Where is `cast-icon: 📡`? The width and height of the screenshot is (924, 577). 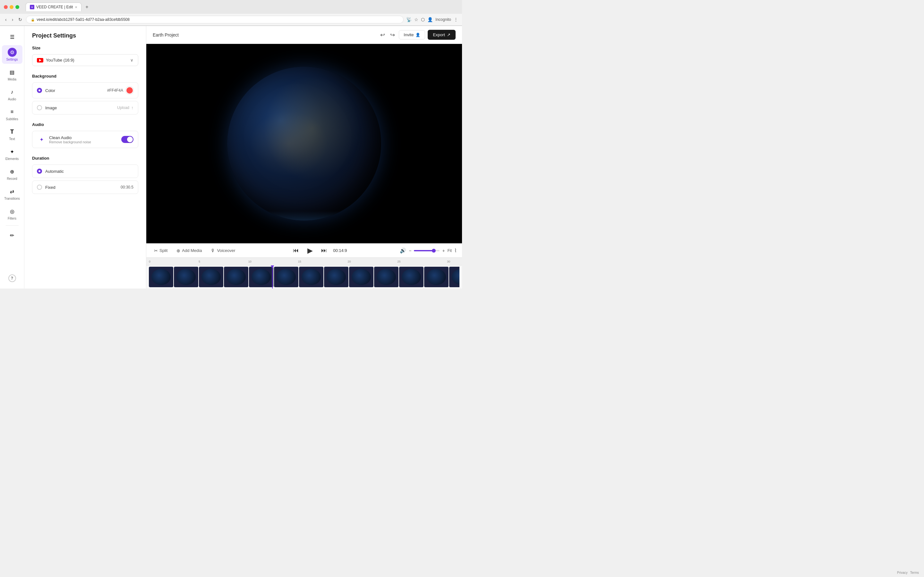 cast-icon: 📡 is located at coordinates (409, 20).